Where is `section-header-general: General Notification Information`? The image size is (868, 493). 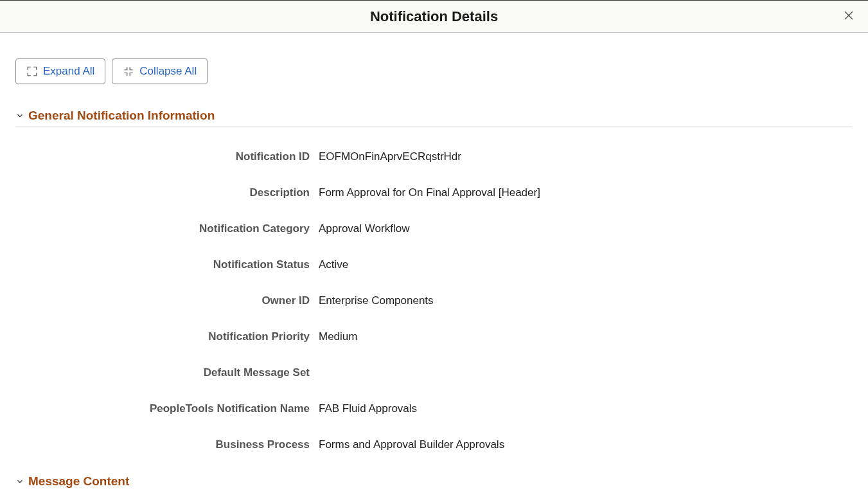
section-header-general: General Notification Information is located at coordinates (434, 118).